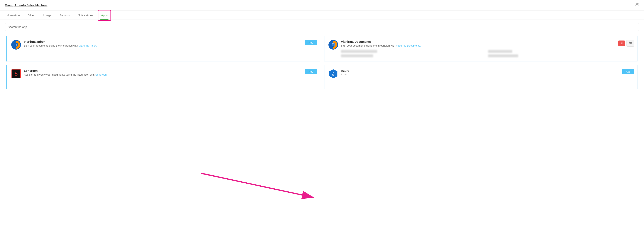 The width and height of the screenshot is (644, 237). I want to click on tab-usage: Usage, so click(47, 16).